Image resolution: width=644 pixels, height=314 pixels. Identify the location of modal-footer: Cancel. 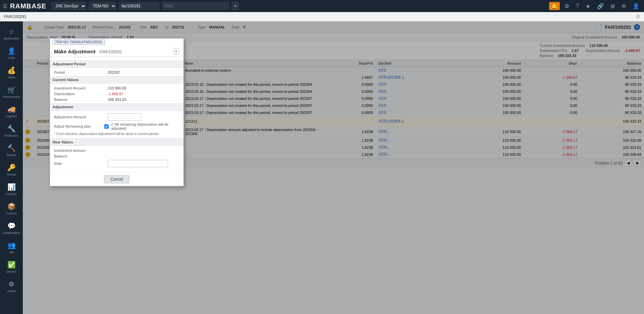
(117, 179).